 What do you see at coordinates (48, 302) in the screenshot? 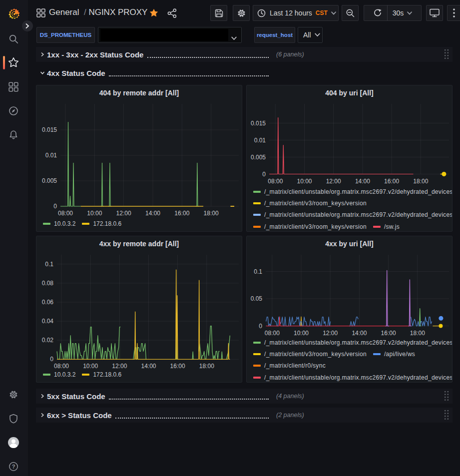
I see `svg-text: 0.06` at bounding box center [48, 302].